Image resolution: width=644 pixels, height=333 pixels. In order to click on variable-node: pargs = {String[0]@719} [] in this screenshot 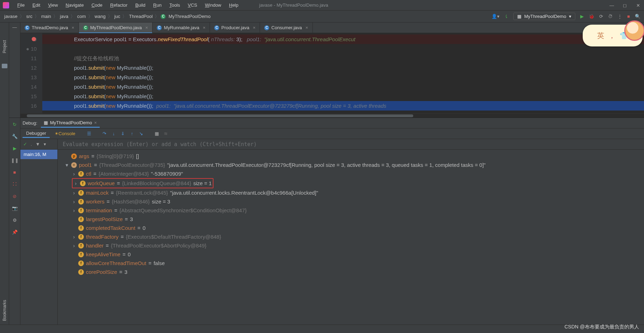, I will do `click(351, 156)`.